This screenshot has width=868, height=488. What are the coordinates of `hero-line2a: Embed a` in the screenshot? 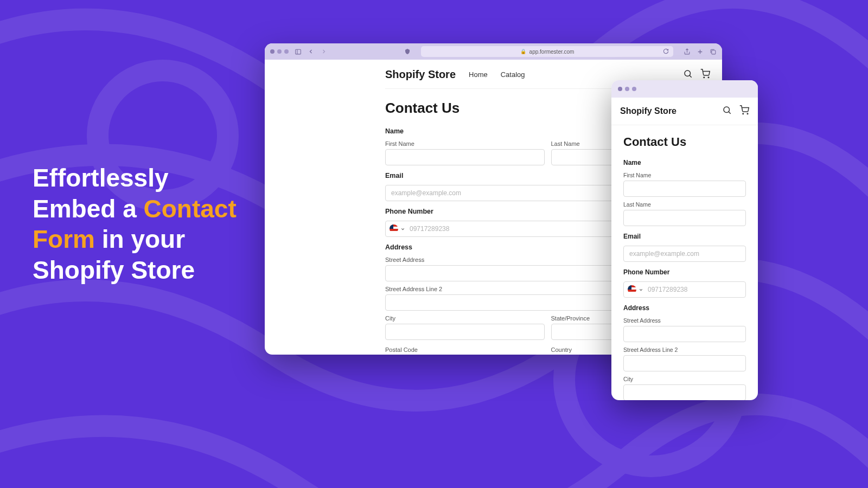 It's located at (88, 209).